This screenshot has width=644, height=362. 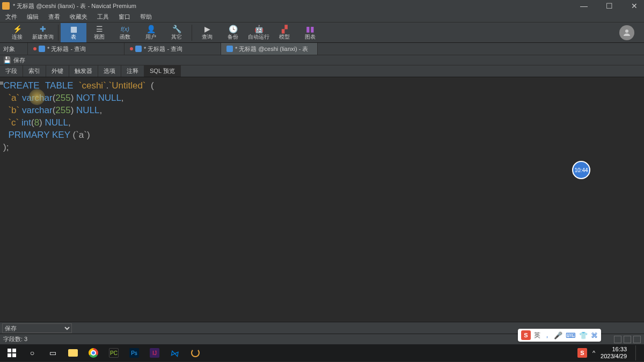 I want to click on sql-punc: ,, so click(x=101, y=110).